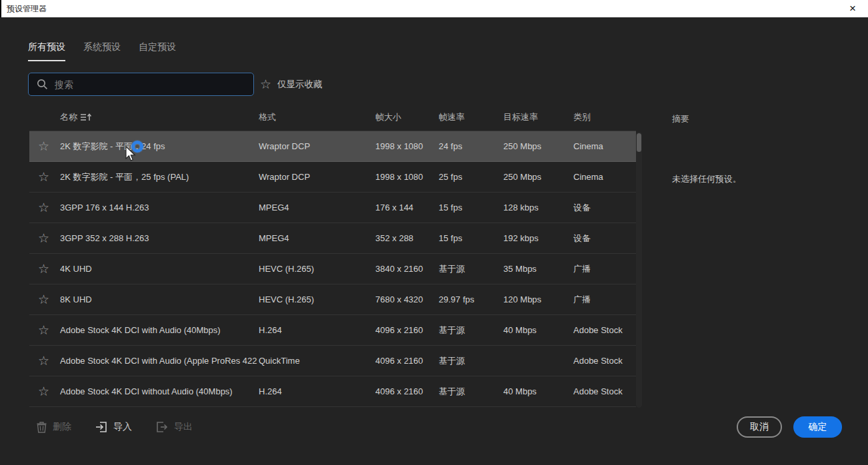 Image resolution: width=868 pixels, height=465 pixels. What do you see at coordinates (159, 208) in the screenshot?
I see `preset-name: 3GPP 176 x 144 H.263` at bounding box center [159, 208].